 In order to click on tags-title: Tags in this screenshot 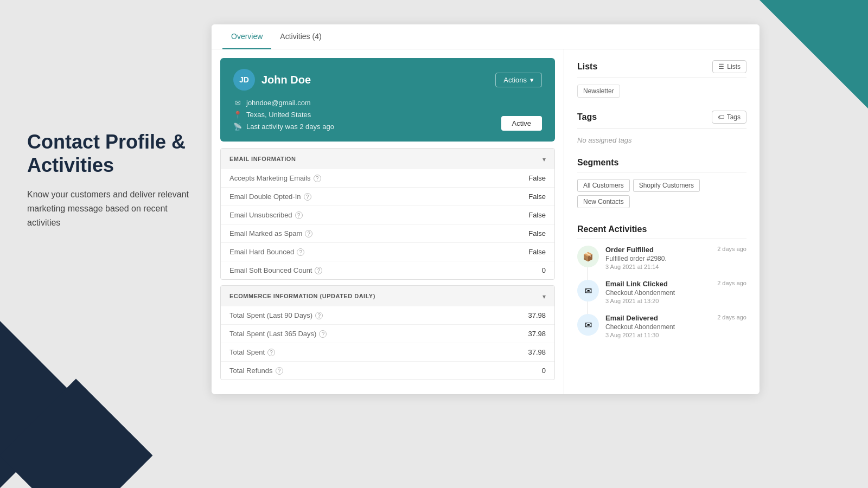, I will do `click(587, 117)`.